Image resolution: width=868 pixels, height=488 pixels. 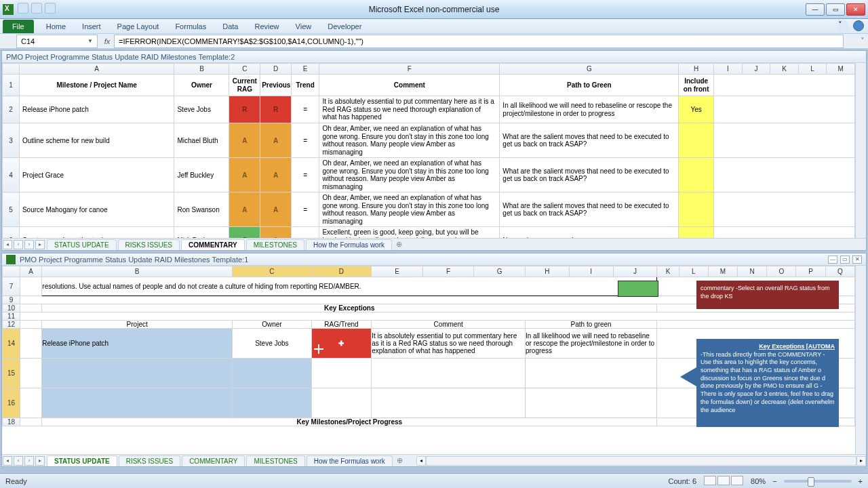 I want to click on tab-home: Home, so click(x=56, y=26).